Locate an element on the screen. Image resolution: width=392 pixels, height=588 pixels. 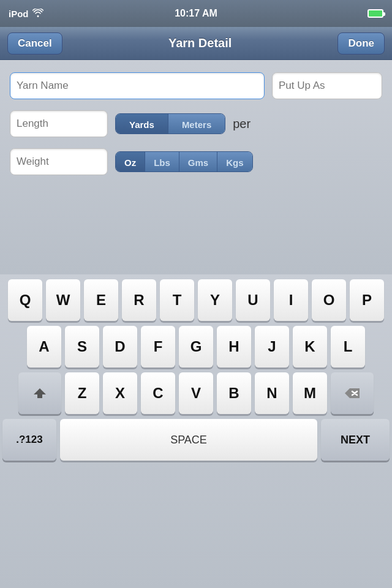
form-row-3: Oz Lbs Gms Kgs is located at coordinates (196, 162).